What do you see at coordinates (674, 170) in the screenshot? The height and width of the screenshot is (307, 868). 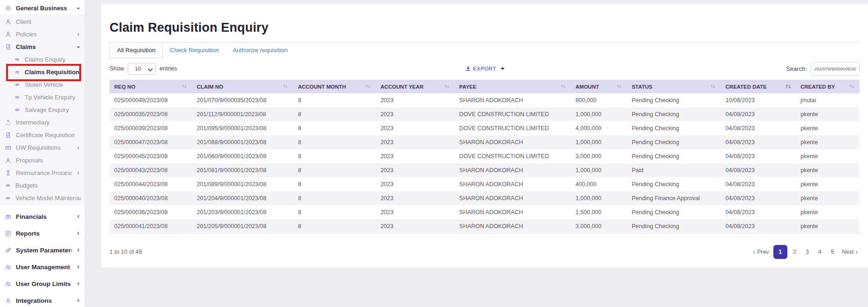 I see `cell-status: Paid` at bounding box center [674, 170].